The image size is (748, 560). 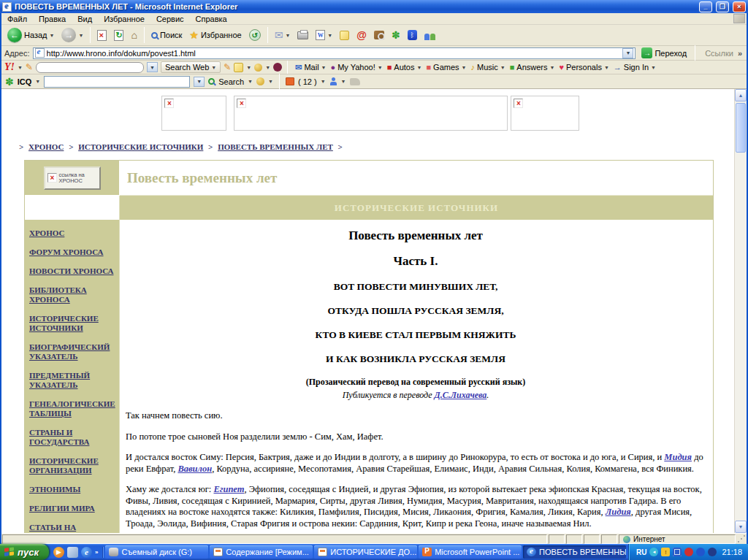 I want to click on icq-search-input, so click(x=117, y=82).